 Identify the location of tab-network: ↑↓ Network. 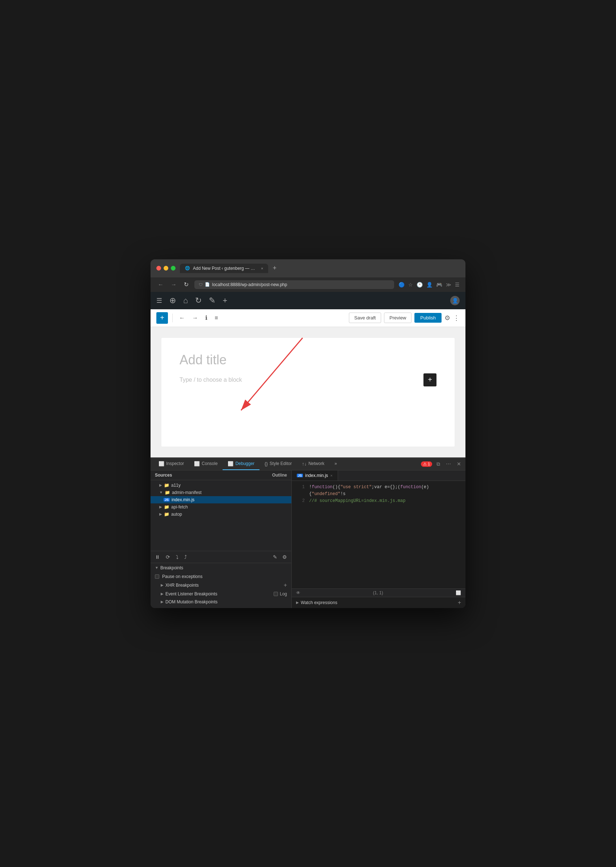
(313, 464).